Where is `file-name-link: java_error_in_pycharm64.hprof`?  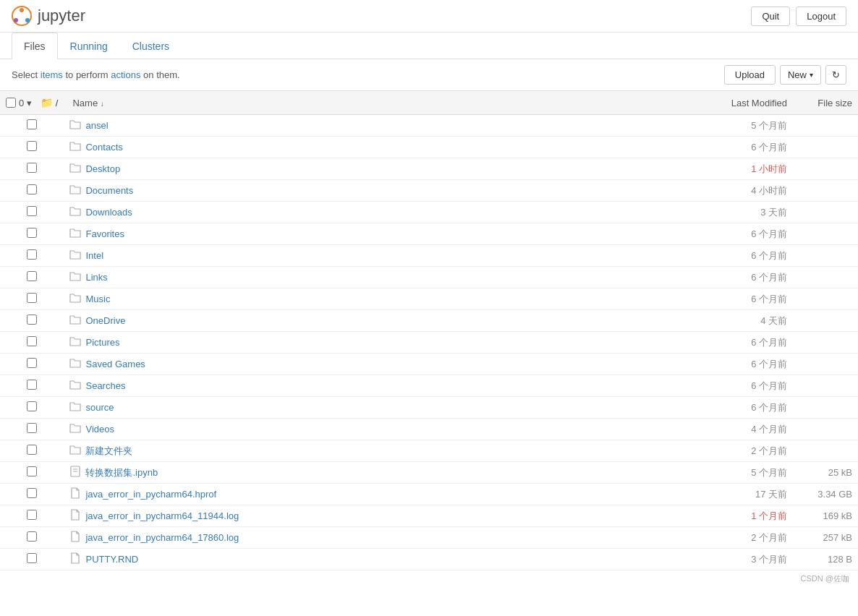
file-name-link: java_error_in_pycharm64.hprof is located at coordinates (150, 495).